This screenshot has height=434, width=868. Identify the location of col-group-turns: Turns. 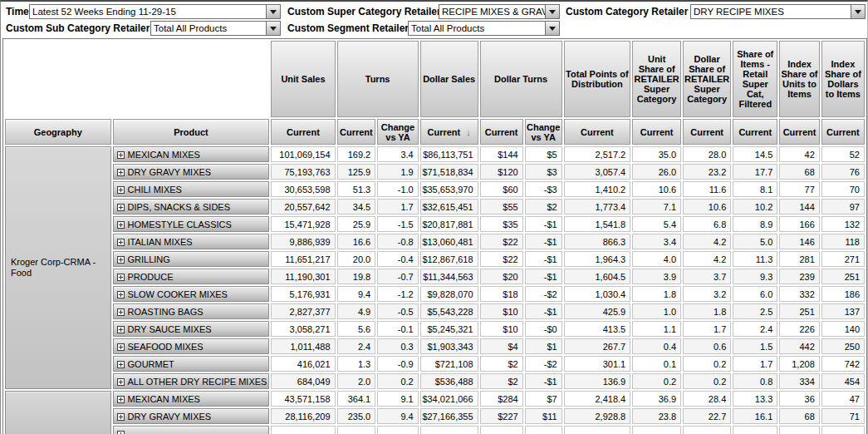
(378, 79).